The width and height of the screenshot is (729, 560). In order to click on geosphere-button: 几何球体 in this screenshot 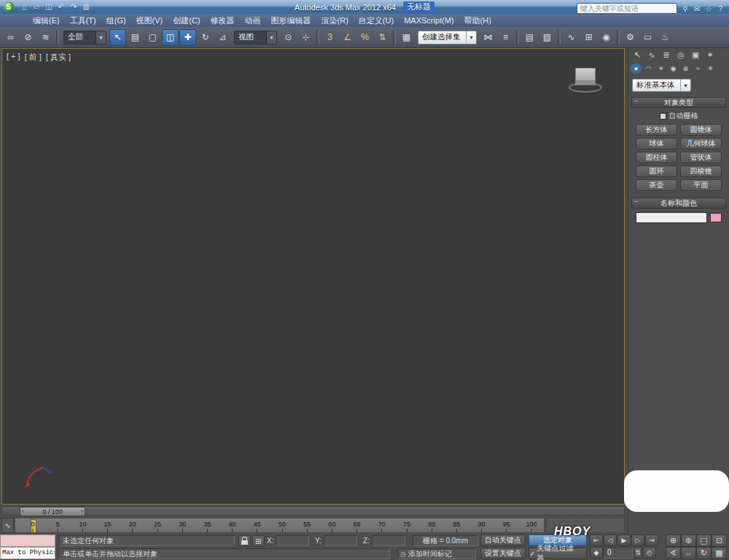, I will do `click(701, 144)`.